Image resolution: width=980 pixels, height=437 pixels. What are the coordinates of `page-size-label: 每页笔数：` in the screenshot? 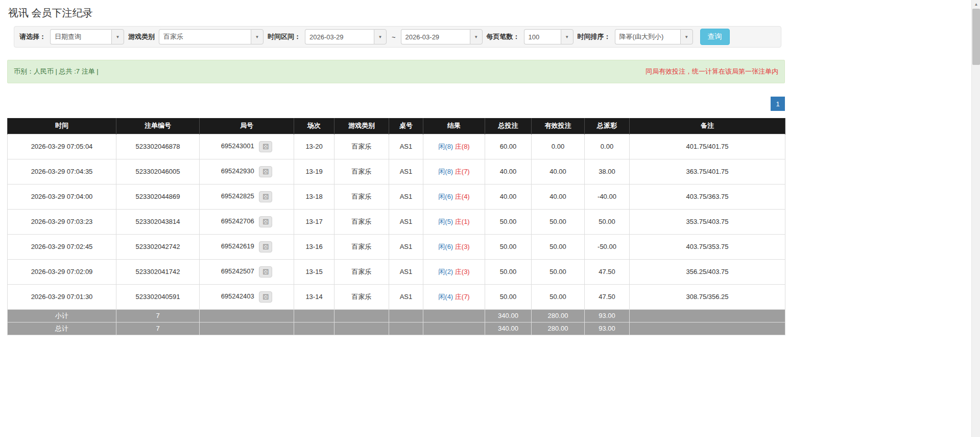 It's located at (504, 37).